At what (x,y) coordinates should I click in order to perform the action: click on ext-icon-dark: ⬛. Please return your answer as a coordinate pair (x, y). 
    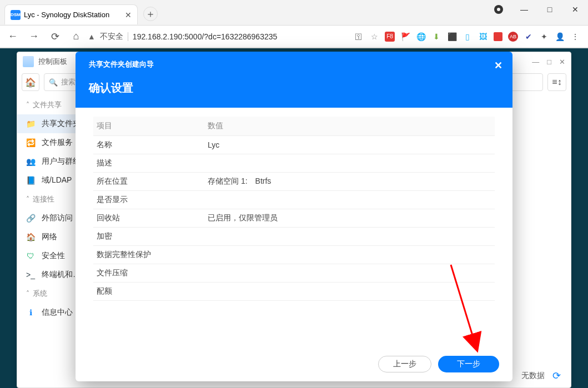
    Looking at the image, I should click on (452, 37).